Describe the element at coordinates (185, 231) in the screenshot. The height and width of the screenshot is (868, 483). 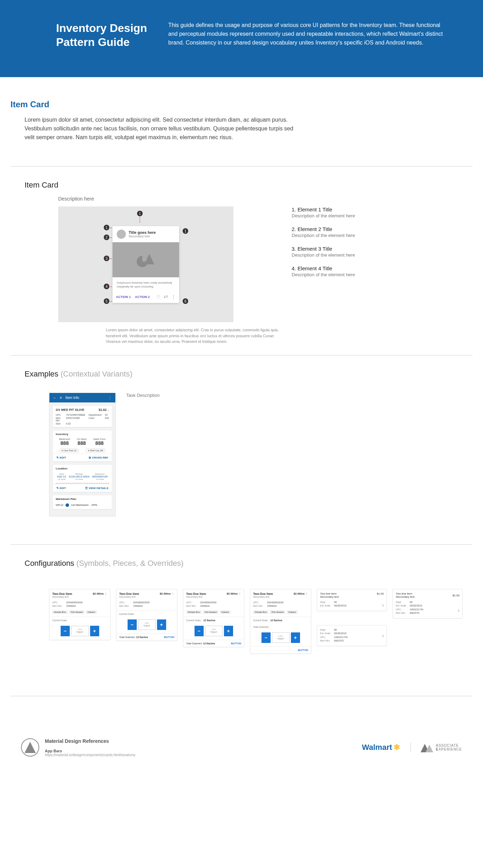
I see `callout-1c: 1` at that location.